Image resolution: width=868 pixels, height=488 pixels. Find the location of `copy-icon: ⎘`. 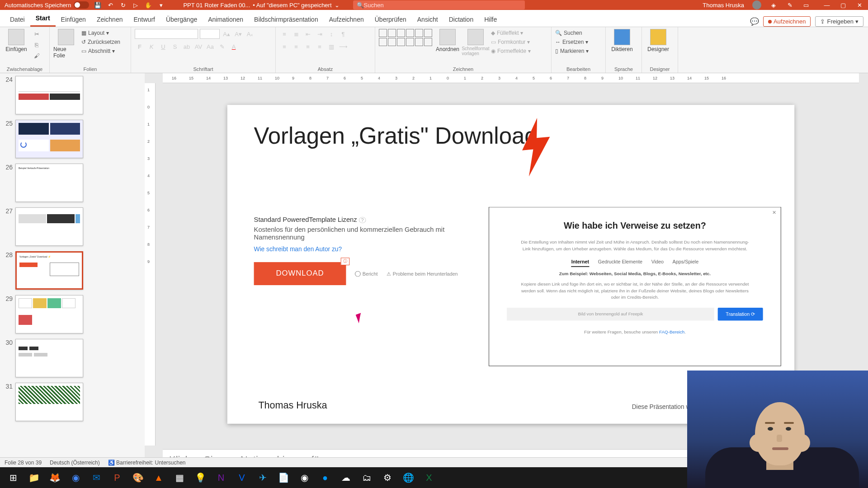

copy-icon: ⎘ is located at coordinates (37, 45).